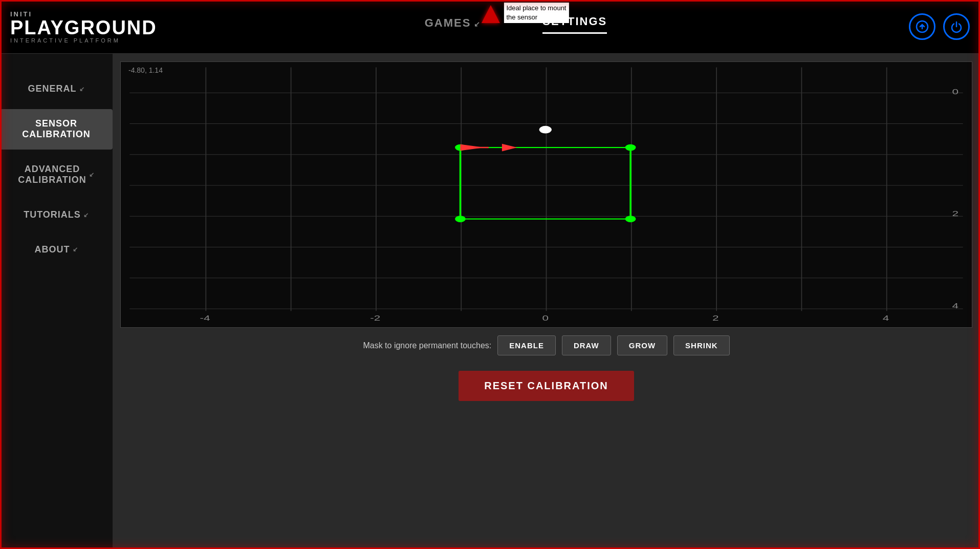 This screenshot has width=980, height=549. Describe the element at coordinates (922, 27) in the screenshot. I see `upload-icon-btn` at that location.